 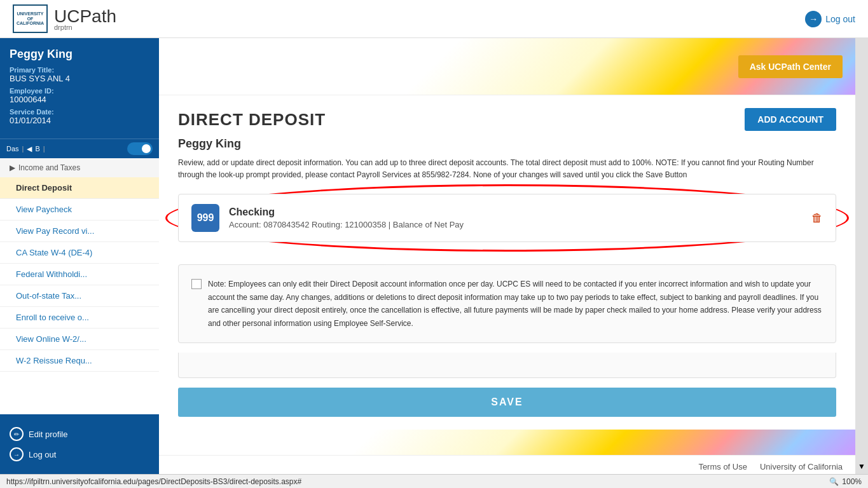 What do you see at coordinates (507, 402) in the screenshot?
I see `save-button: SAVE` at bounding box center [507, 402].